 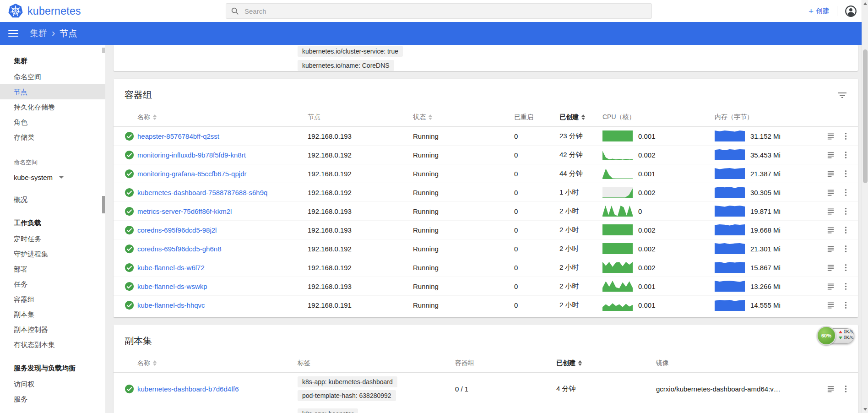 I want to click on scroll-up-arrow-icon, so click(x=865, y=4).